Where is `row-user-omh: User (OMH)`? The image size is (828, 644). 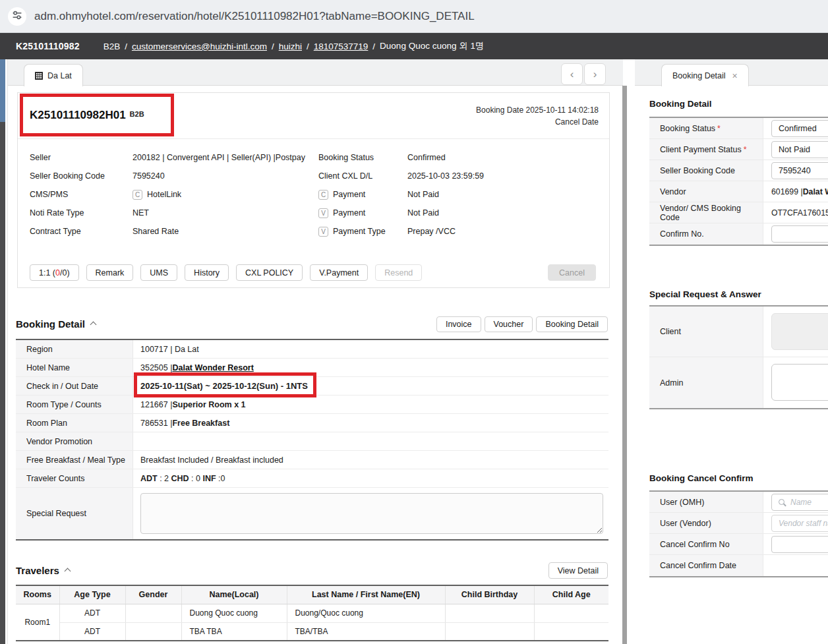
row-user-omh: User (OMH) is located at coordinates (738, 502).